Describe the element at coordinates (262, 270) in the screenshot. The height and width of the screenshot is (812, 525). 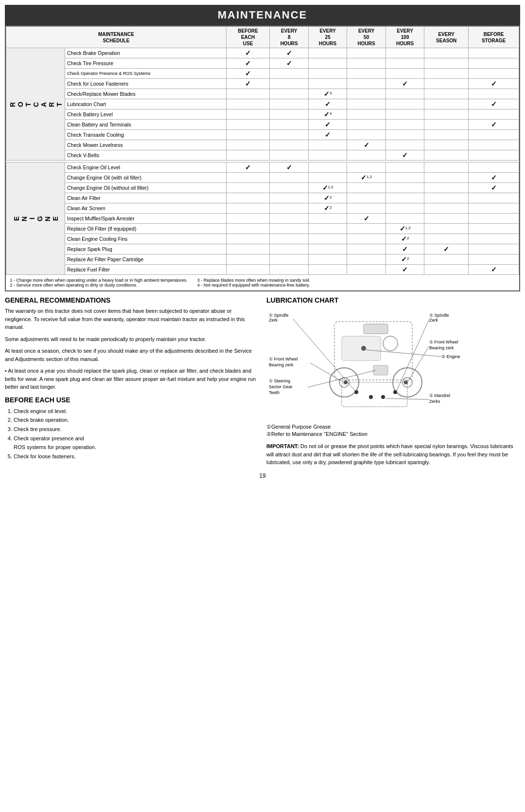
I see `table-row: Replace Fuel Filter ✓ ✓` at that location.